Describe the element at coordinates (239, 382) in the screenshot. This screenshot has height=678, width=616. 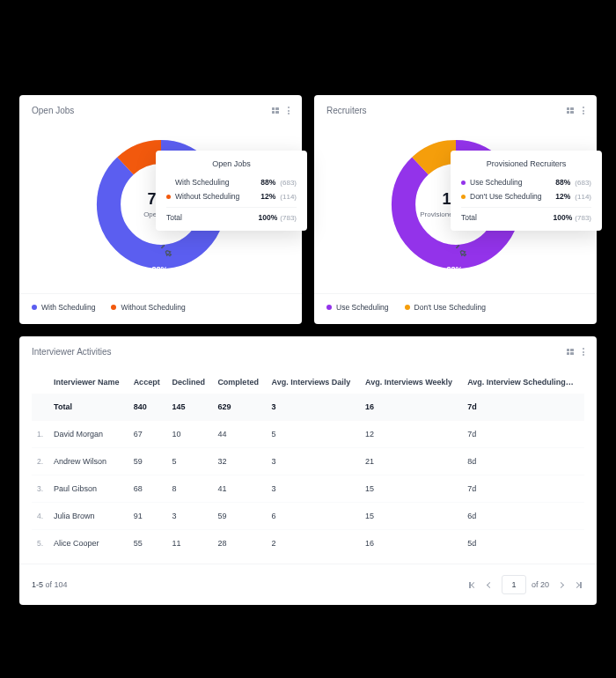
I see `col-completed: Completed` at that location.